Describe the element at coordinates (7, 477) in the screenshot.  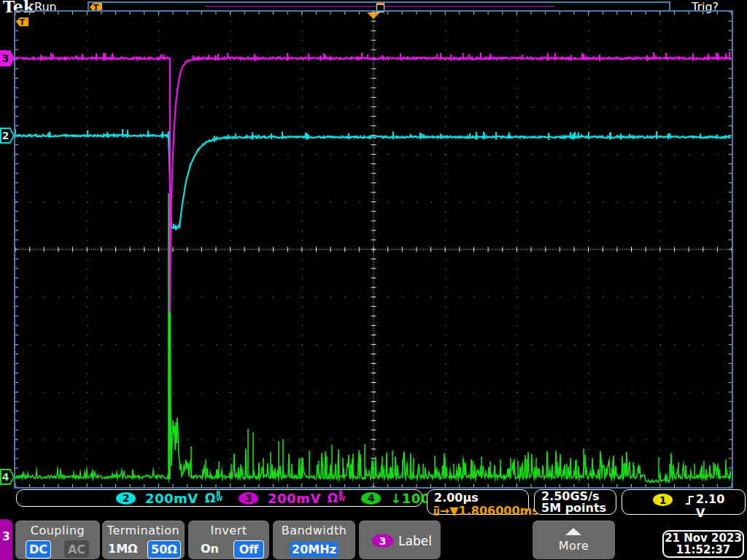
I see `channel-4-marker: 4` at that location.